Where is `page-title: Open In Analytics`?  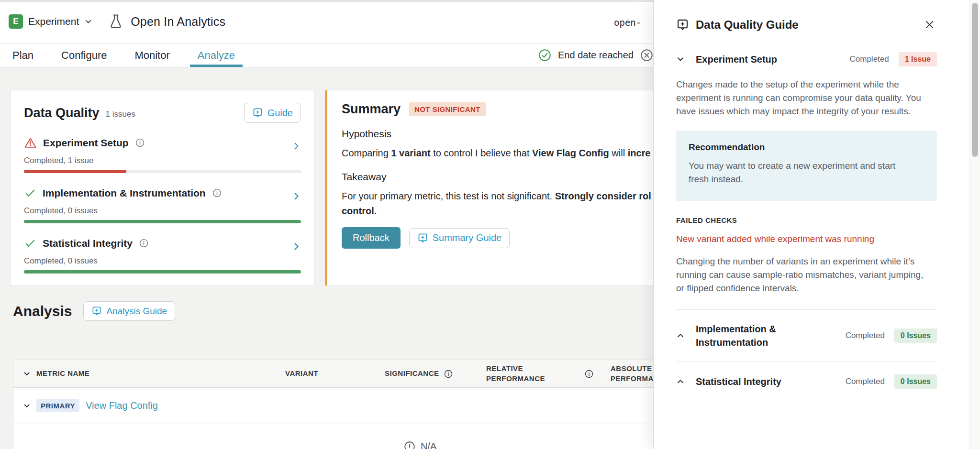
page-title: Open In Analytics is located at coordinates (178, 22).